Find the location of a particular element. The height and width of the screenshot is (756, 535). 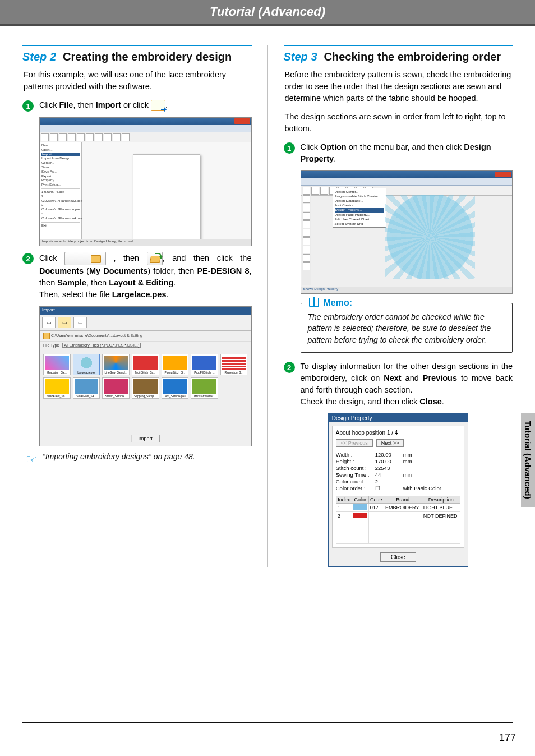

t: and is located at coordinates (412, 378).